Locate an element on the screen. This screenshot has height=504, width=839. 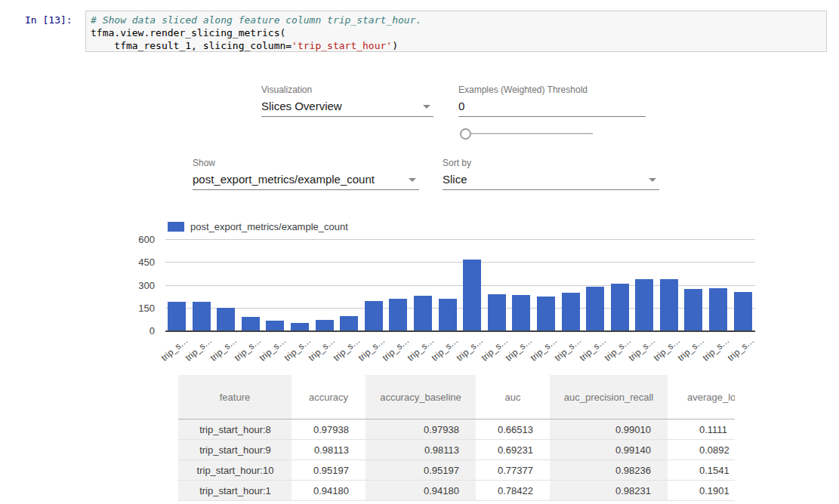
metric-cell: 0.98113 is located at coordinates (329, 450).